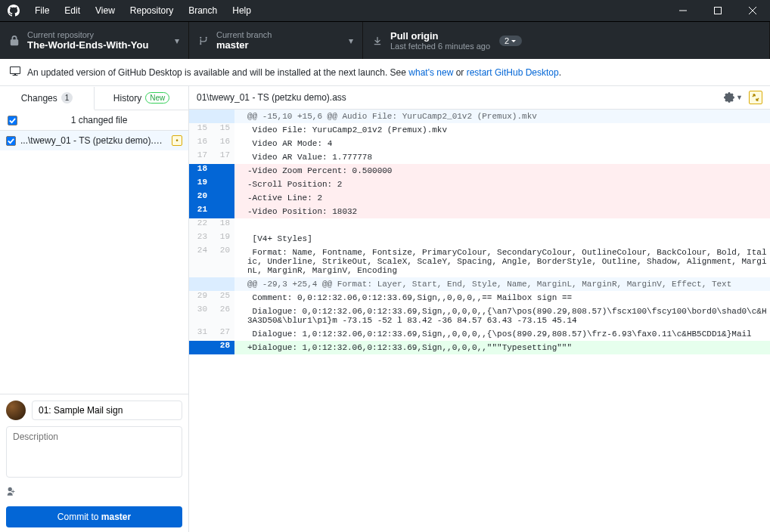  Describe the element at coordinates (94, 121) in the screenshot. I see `filelist-header: 1 changed file` at that location.